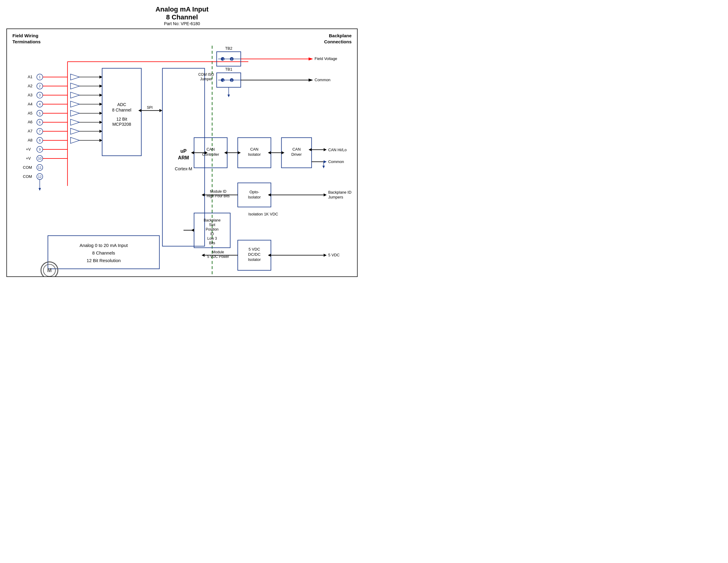  Describe the element at coordinates (29, 158) in the screenshot. I see `ch-label-plusv10: +V` at that location.